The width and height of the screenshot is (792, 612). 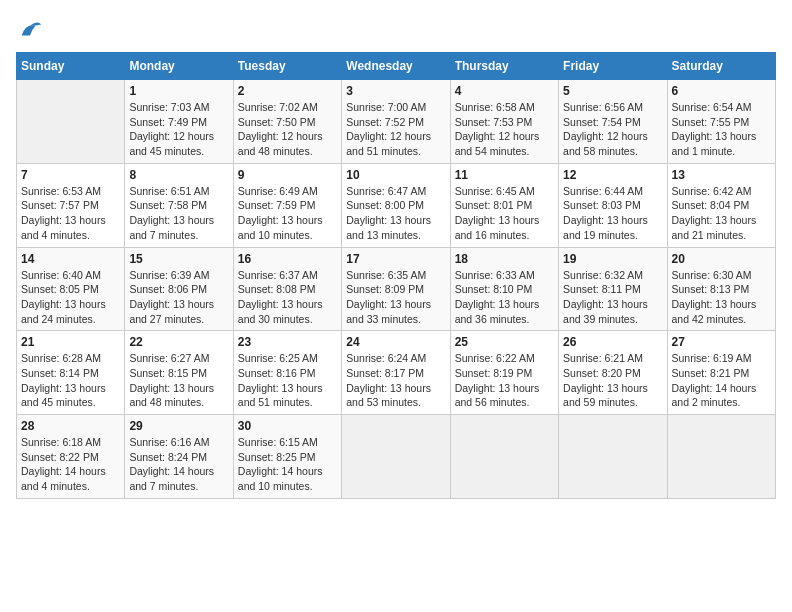 I want to click on day-info: Sunrise: 6:54 AM Sunset: 7:55 PM Dayligh…, so click(x=722, y=130).